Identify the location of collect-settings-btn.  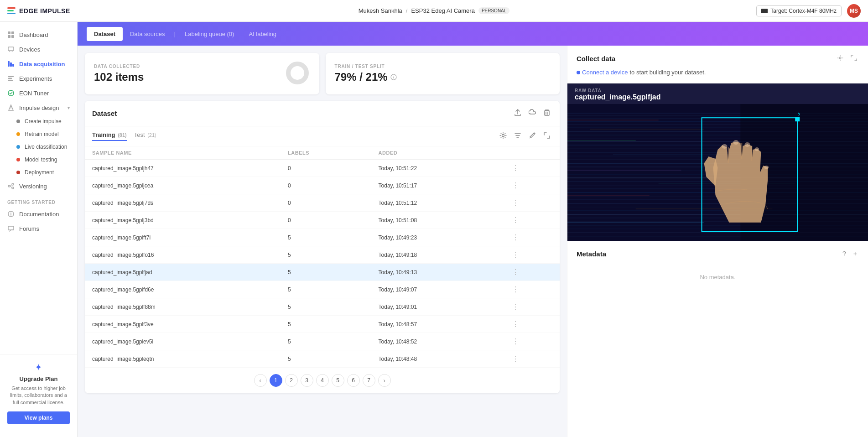
(840, 58).